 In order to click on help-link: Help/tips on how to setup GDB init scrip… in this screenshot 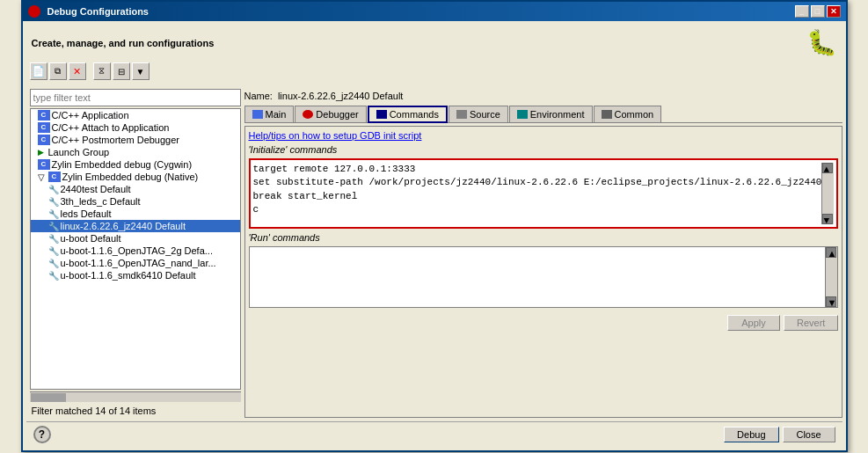, I will do `click(543, 135)`.